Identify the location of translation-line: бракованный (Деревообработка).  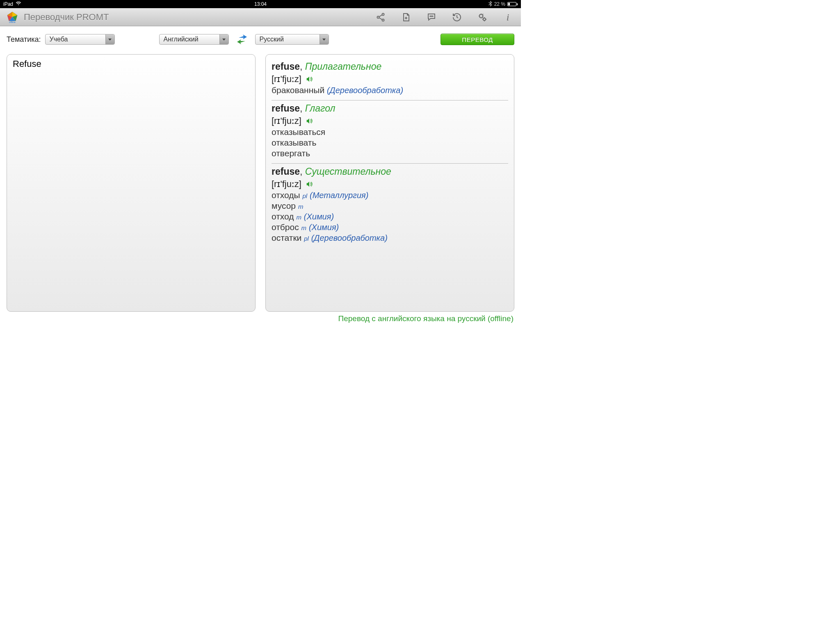
(390, 90).